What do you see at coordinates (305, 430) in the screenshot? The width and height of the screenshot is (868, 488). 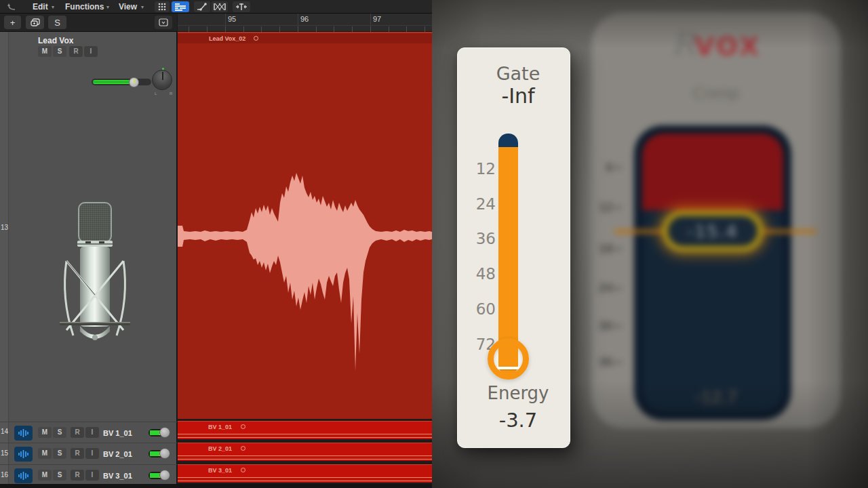 I see `bv-region: BV 1_01` at bounding box center [305, 430].